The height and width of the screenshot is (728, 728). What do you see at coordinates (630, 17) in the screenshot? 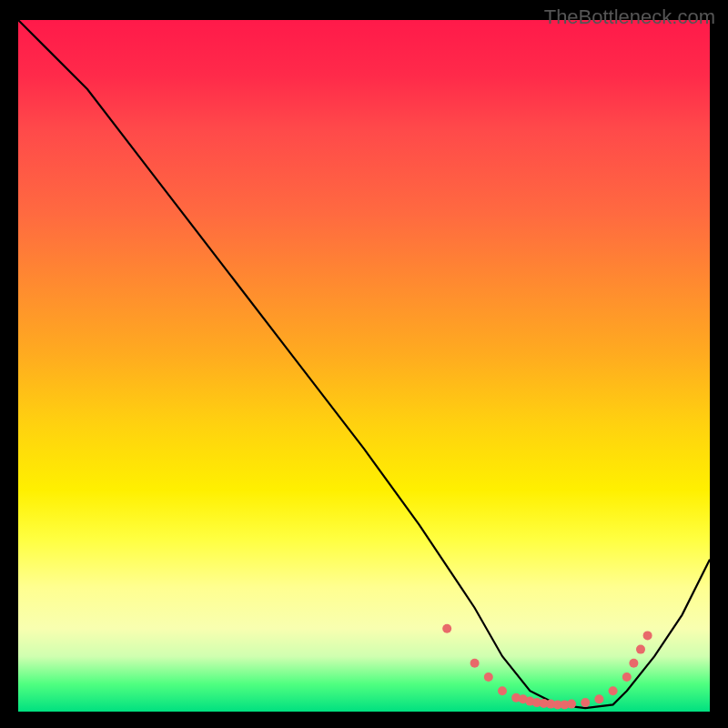
I see `watermark-text: TheBottleneck.com` at bounding box center [630, 17].